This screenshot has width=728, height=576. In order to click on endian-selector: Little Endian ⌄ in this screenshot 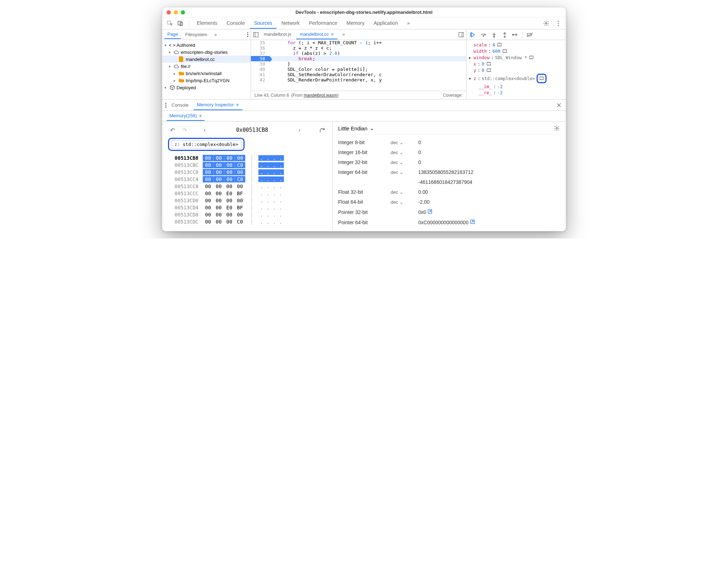, I will do `click(356, 128)`.